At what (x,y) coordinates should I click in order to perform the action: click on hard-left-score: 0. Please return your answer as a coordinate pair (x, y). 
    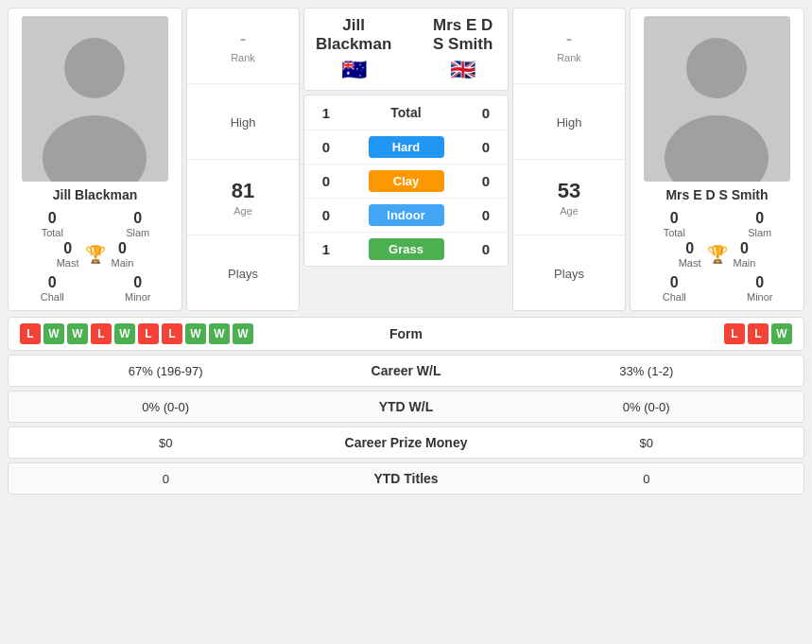
    Looking at the image, I should click on (326, 148).